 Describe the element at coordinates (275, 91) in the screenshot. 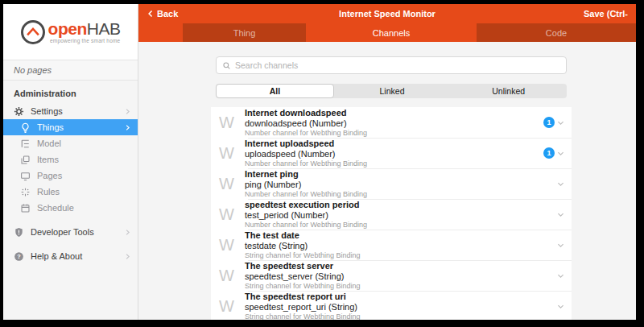

I see `filter-option-all: All` at that location.